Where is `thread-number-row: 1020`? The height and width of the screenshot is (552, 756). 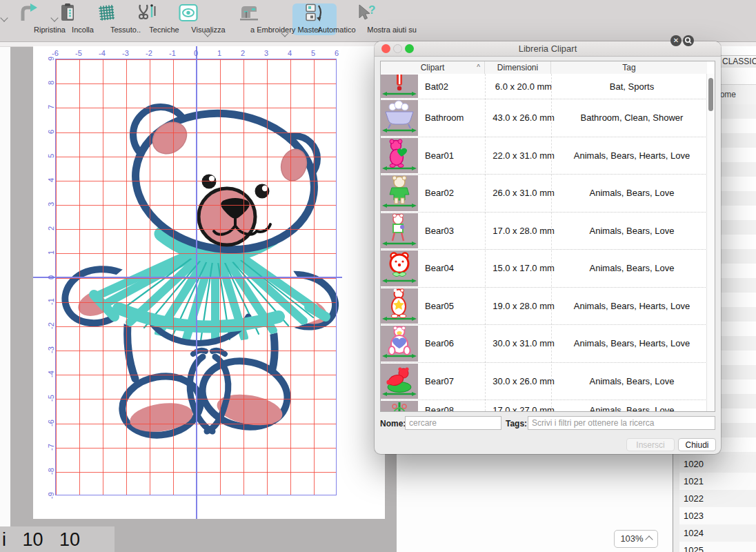
thread-number-row: 1020 is located at coordinates (717, 464).